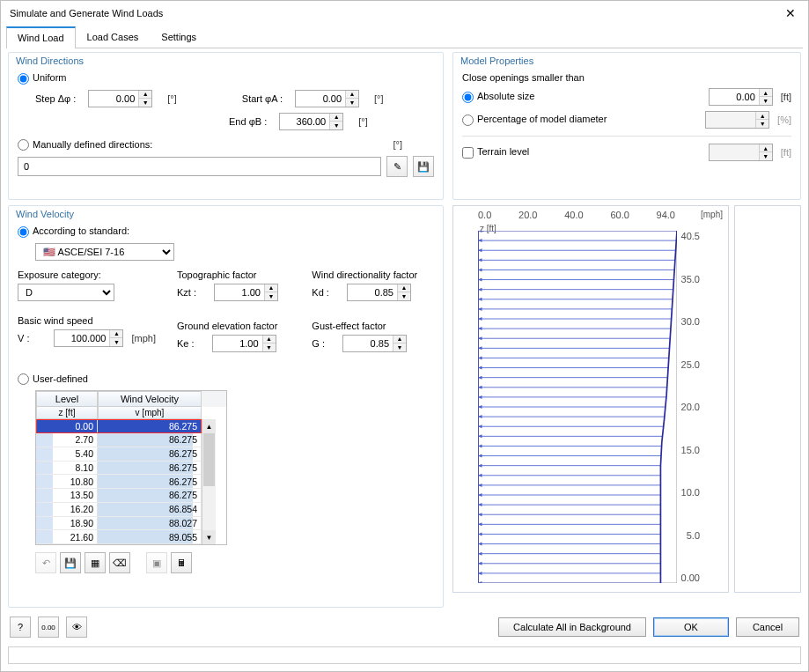 The image size is (809, 672). What do you see at coordinates (523, 78) in the screenshot?
I see `close-openings-label: Close openings smaller than` at bounding box center [523, 78].